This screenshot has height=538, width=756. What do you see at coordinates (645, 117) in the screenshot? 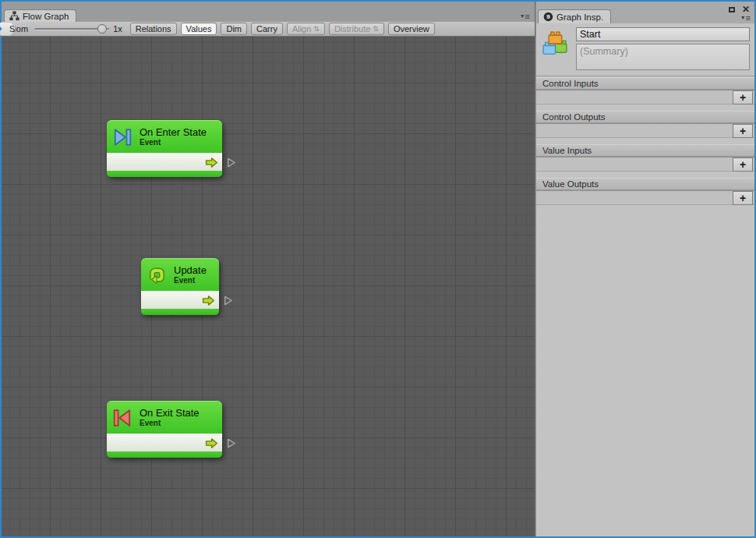
I see `section-header: Control Outputs` at bounding box center [645, 117].